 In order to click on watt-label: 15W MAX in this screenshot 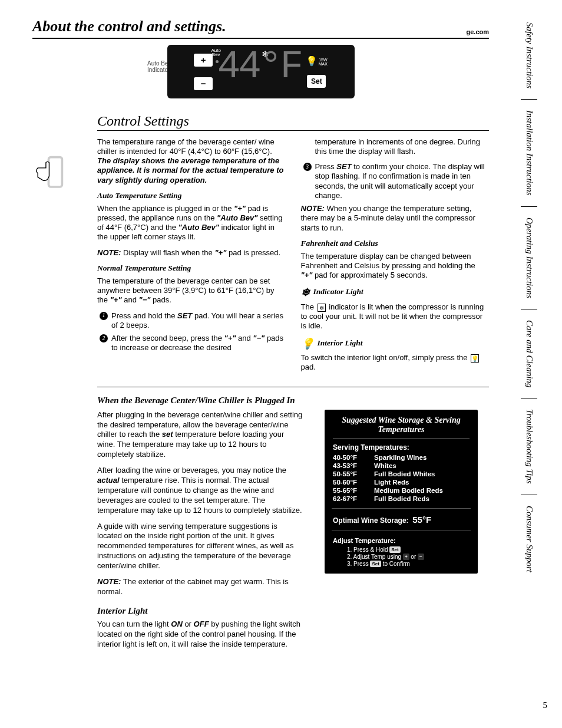, I will do `click(323, 62)`.